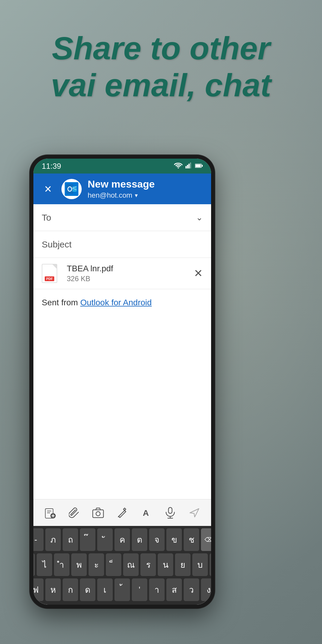 Image resolution: width=322 pixels, height=644 pixels. Describe the element at coordinates (122, 513) in the screenshot. I see `compose-toolbar: A` at that location.